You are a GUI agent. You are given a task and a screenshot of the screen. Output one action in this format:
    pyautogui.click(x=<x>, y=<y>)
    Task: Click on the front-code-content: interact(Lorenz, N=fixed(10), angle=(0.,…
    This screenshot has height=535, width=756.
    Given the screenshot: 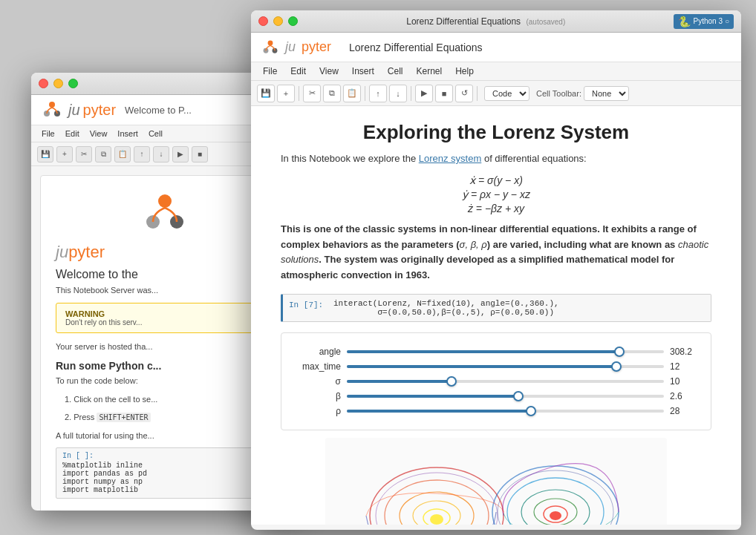 What is the action you would take?
    pyautogui.click(x=519, y=308)
    